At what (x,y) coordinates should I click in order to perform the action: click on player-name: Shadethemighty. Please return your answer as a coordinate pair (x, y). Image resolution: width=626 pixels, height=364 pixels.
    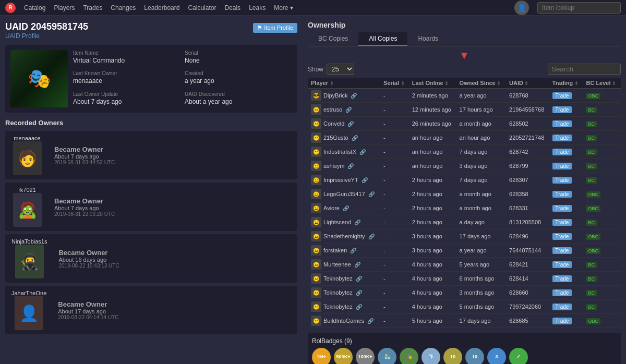
    Looking at the image, I should click on (344, 236).